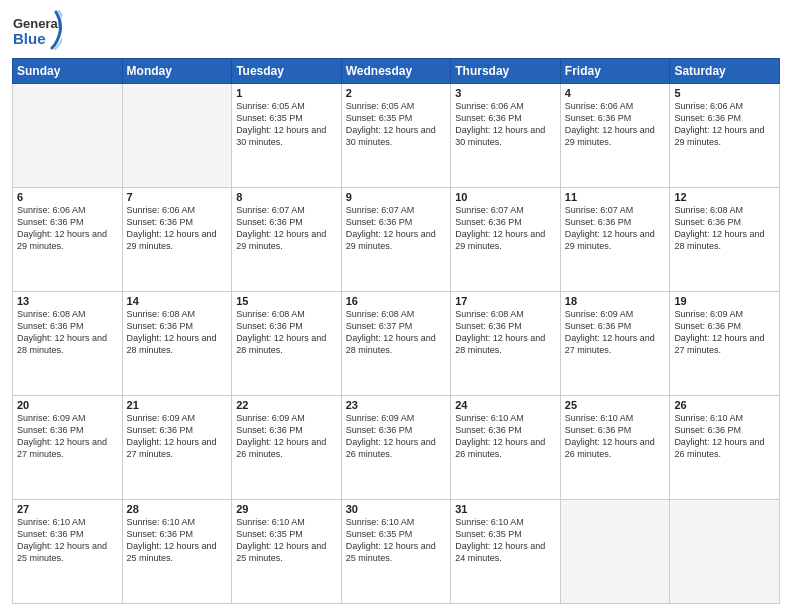  Describe the element at coordinates (615, 136) in the screenshot. I see `calendar-cell: 4Sunrise: 6:06 AM Sunset: 6:36 PM Daylig…` at that location.